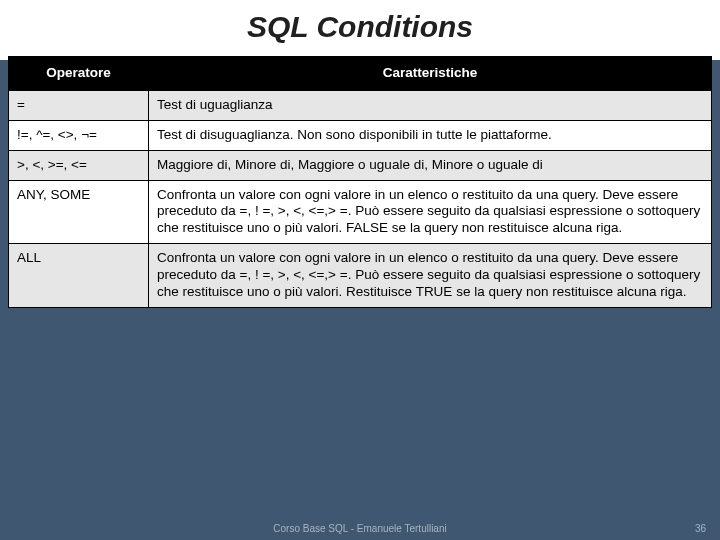  I want to click on cell-description: Maggiore di, Minore di, Maggiore o ugual…, so click(430, 165).